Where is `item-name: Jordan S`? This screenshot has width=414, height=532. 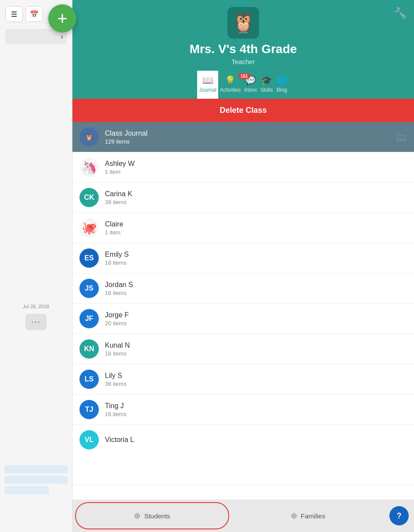
item-name: Jordan S is located at coordinates (256, 285).